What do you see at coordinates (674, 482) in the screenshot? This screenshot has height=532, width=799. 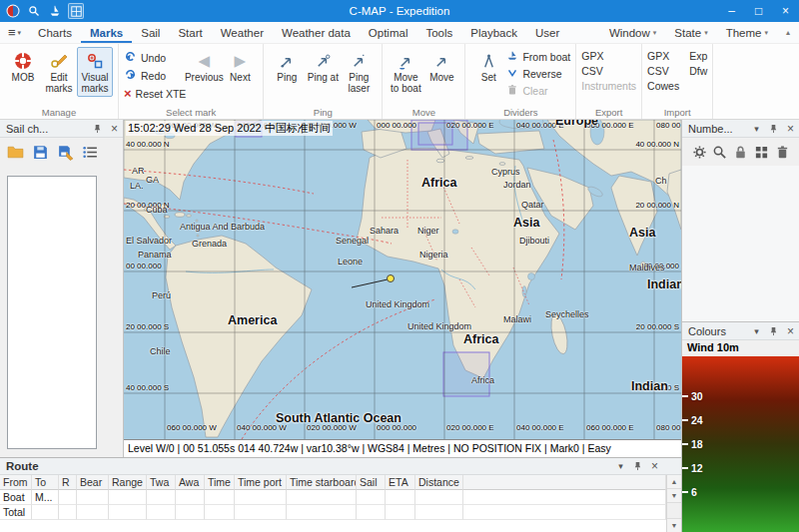 I see `scroll-up-icon: ▲` at bounding box center [674, 482].